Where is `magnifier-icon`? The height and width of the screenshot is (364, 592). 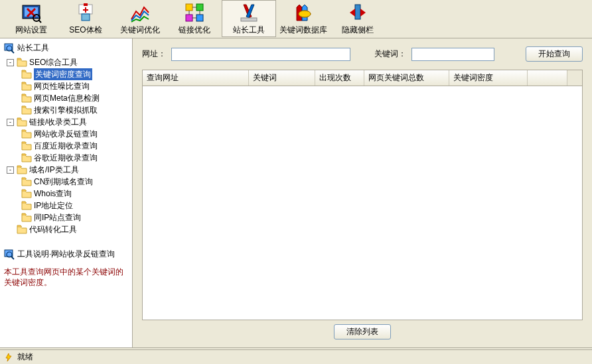 magnifier-icon is located at coordinates (9, 48).